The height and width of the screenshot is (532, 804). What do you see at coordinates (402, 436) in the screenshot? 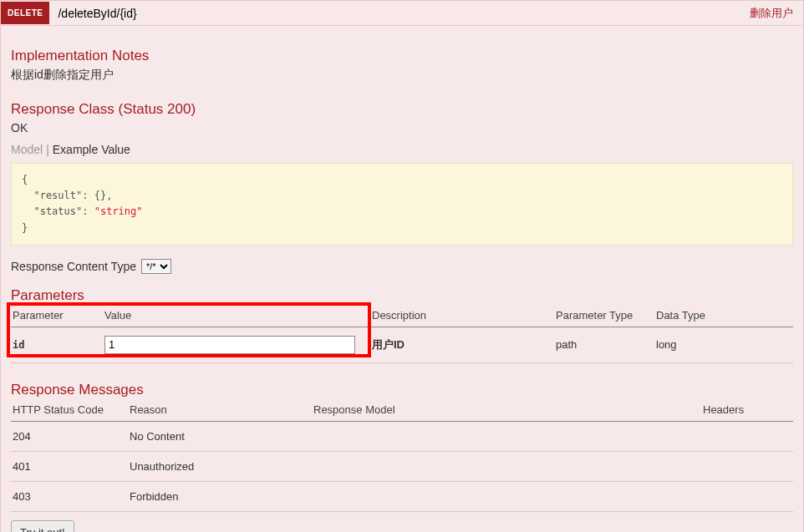
I see `table-row: 204 No Content` at bounding box center [402, 436].